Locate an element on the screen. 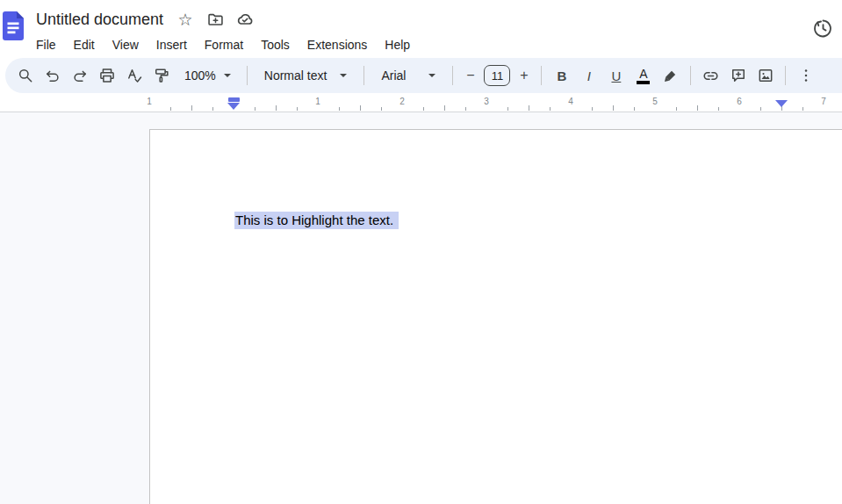 The image size is (842, 504). menu-format: Format is located at coordinates (224, 45).